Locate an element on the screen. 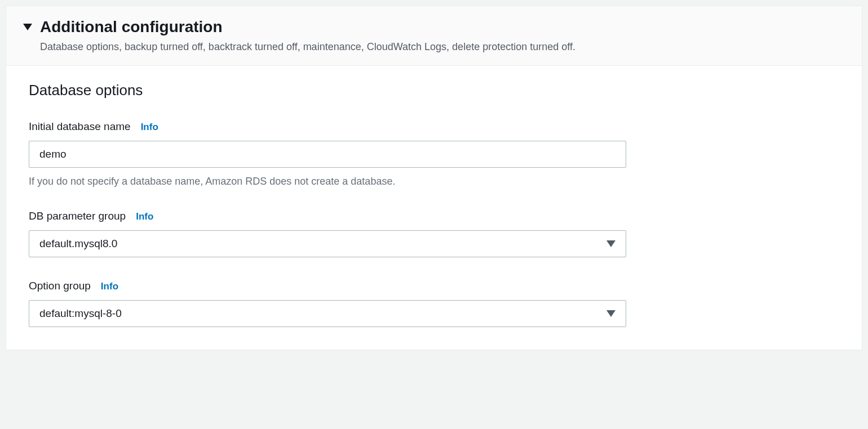  expander-title-block: Additional configuration Database option… is located at coordinates (308, 36).